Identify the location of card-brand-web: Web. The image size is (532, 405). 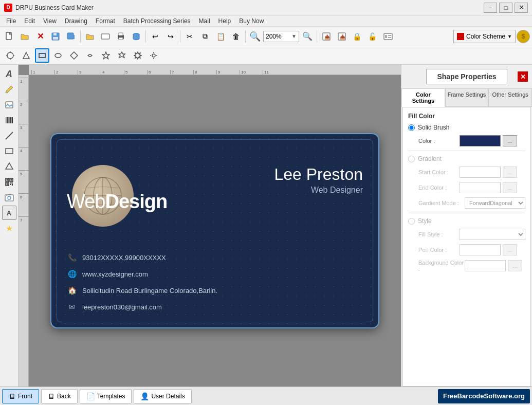
(86, 201).